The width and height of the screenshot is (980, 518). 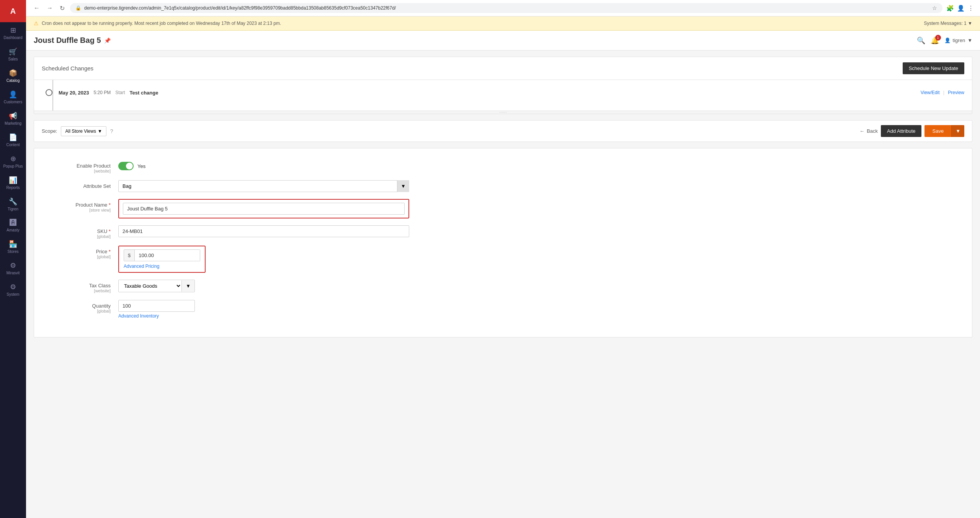 I want to click on help-icon: ?, so click(x=112, y=131).